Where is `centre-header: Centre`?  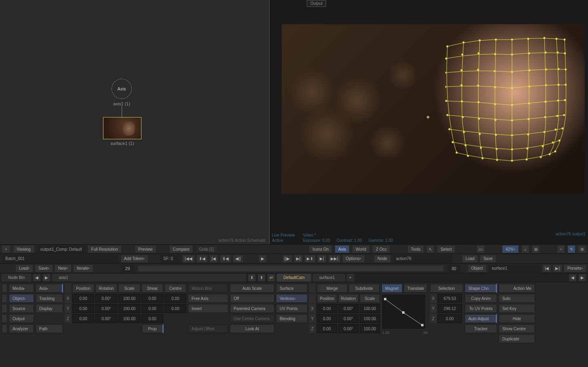
centre-header: Centre is located at coordinates (175, 288).